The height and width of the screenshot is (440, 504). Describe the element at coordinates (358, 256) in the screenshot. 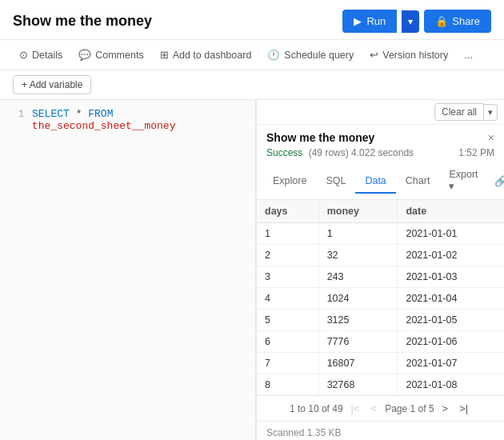

I see `table-cell: 32` at that location.